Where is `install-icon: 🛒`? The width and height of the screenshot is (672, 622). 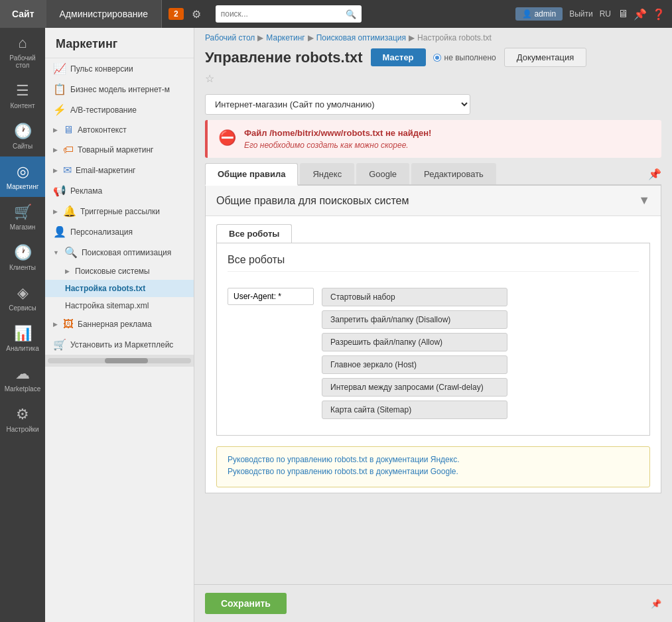 install-icon: 🛒 is located at coordinates (60, 345).